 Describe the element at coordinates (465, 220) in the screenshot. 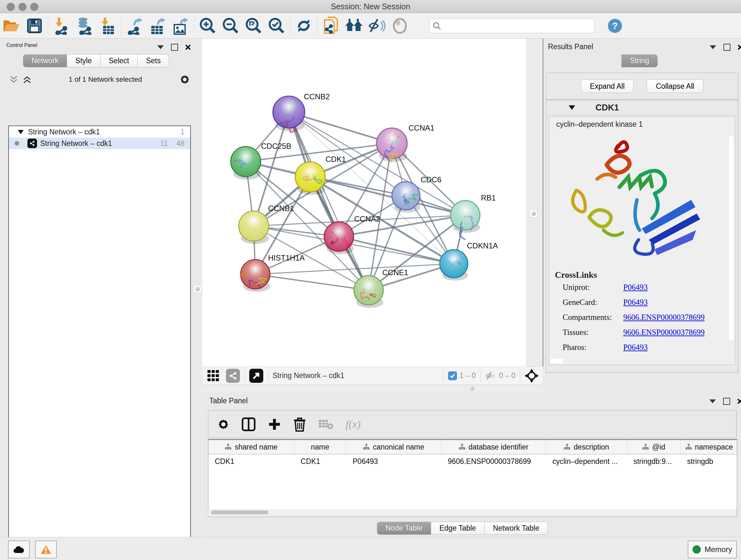

I see `network-node-RB1` at that location.